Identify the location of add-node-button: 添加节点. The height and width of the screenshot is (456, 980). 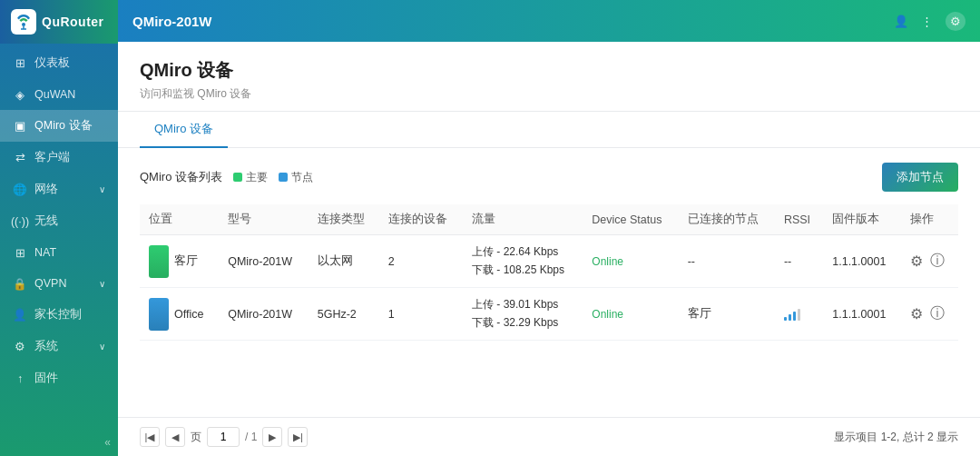
(920, 177).